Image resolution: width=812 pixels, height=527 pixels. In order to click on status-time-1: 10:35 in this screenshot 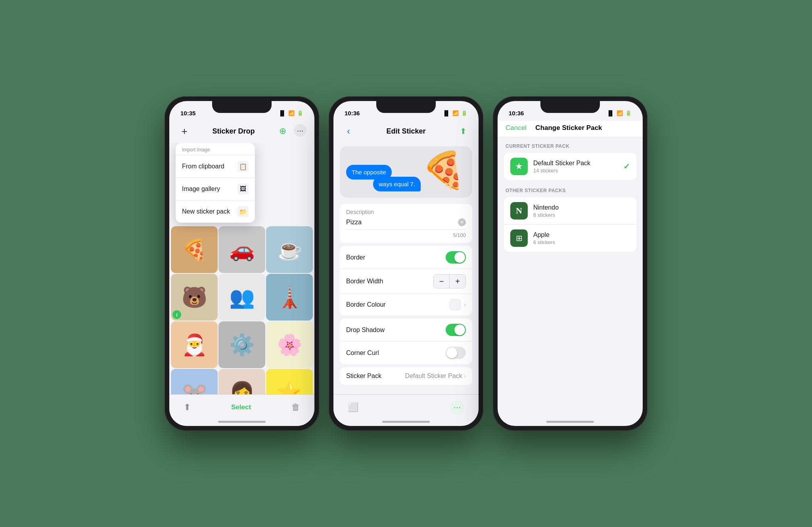, I will do `click(188, 113)`.